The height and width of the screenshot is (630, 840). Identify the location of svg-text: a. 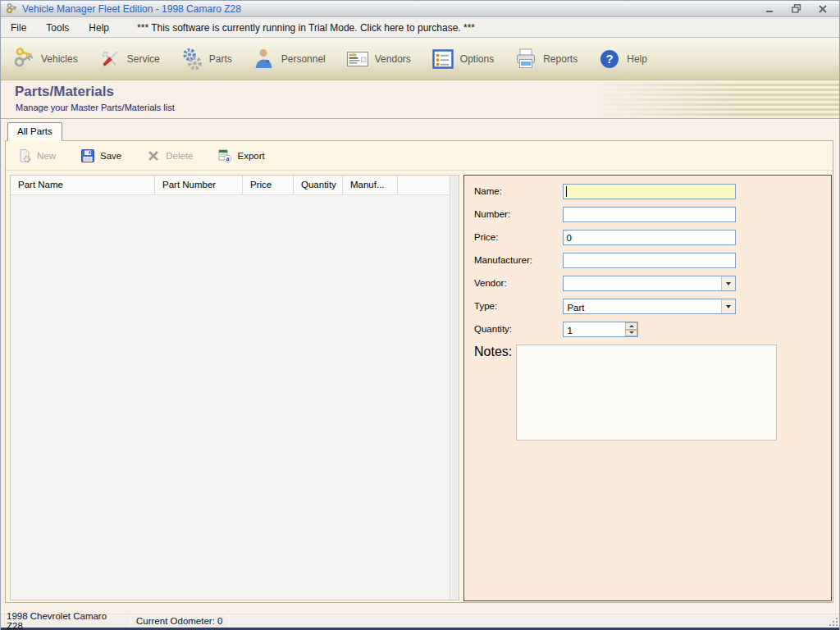
(228, 159).